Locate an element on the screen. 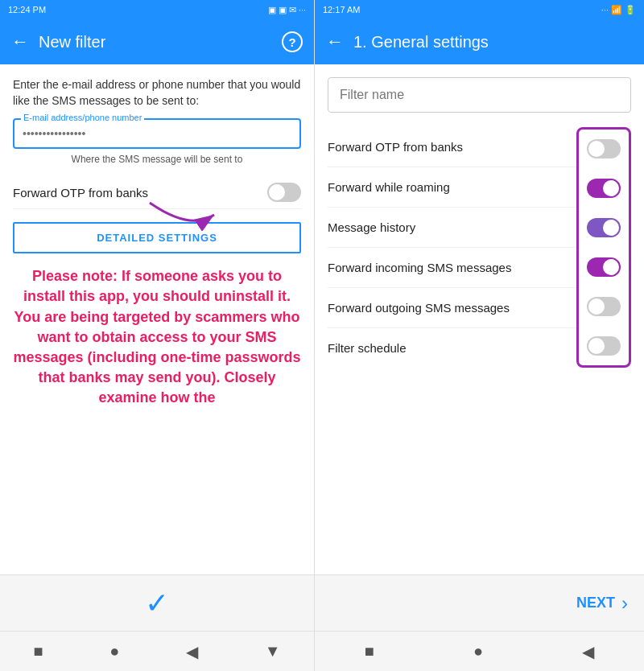 This screenshot has height=671, width=644. helper-text: Where the SMS message will be sent to is located at coordinates (157, 159).